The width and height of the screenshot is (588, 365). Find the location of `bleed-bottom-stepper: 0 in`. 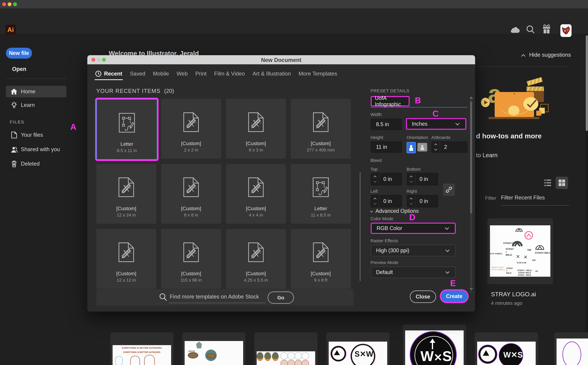

bleed-bottom-stepper: 0 in is located at coordinates (422, 179).